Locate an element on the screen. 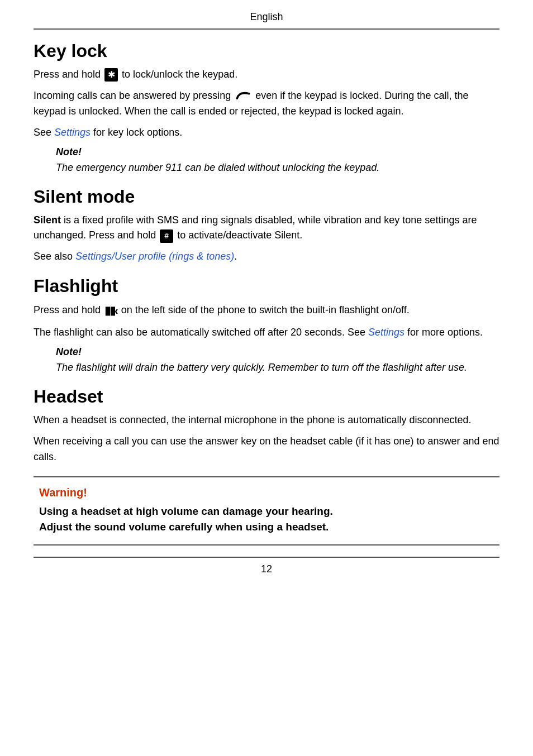  keylock-note: Note! The emergency number 911 can be di… is located at coordinates (278, 161).